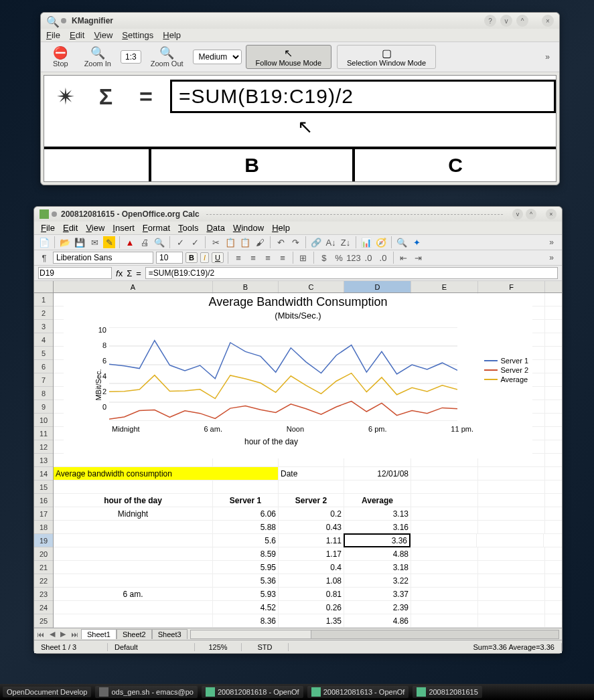 Image resolution: width=594 pixels, height=700 pixels. Describe the element at coordinates (298, 214) in the screenshot. I see `calc-titlebar: 200812081615 - OpenOffice.org Calc v ^ ×` at that location.